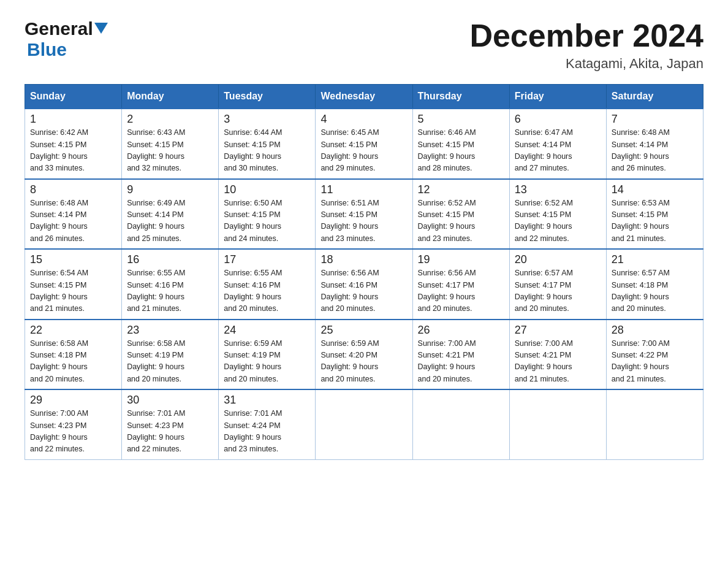 Image resolution: width=728 pixels, height=563 pixels. What do you see at coordinates (267, 144) in the screenshot?
I see `calendar-cell: 3Sunrise: 6:44 AMSunset: 4:15 PMDaylight…` at bounding box center [267, 144].